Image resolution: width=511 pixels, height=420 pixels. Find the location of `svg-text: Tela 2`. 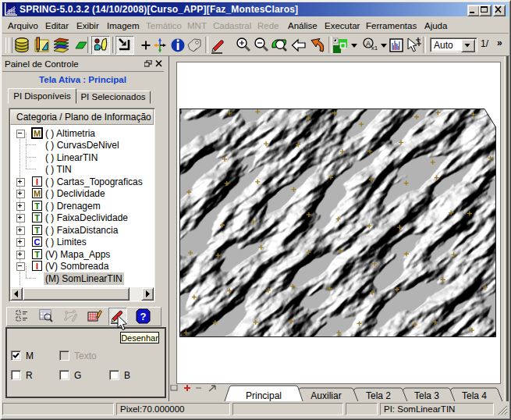

svg-text: Tela 2 is located at coordinates (378, 396).